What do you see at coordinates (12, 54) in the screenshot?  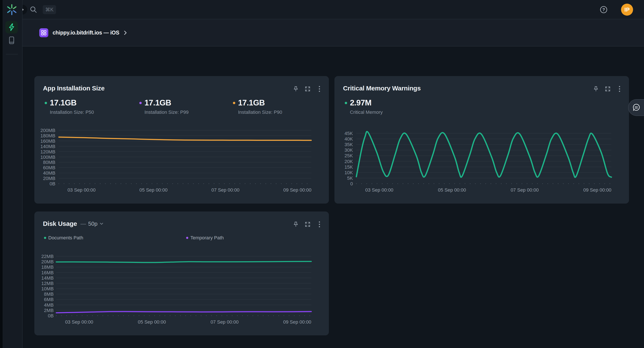 I see `sidebar-divider` at bounding box center [12, 54].